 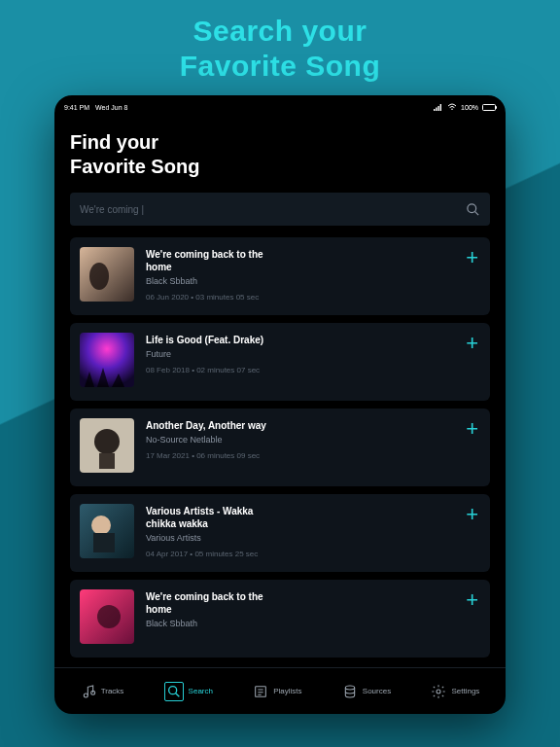 I want to click on status-date: Wed Jun 8, so click(x=111, y=107).